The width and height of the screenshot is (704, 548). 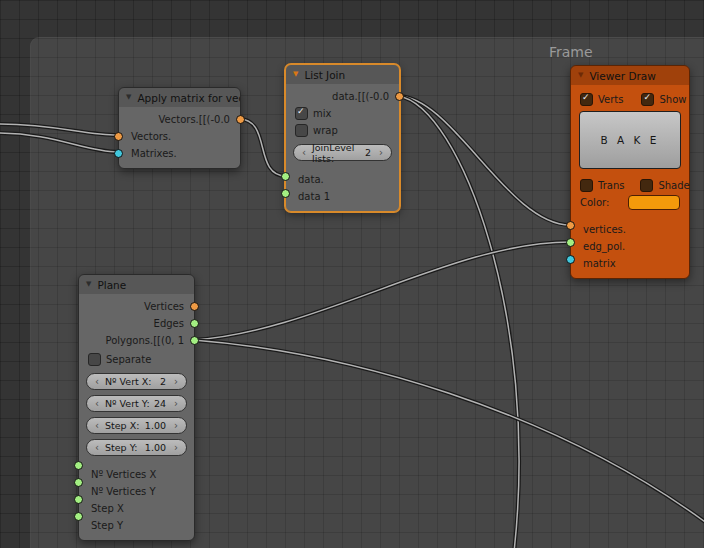 What do you see at coordinates (194, 306) in the screenshot?
I see `socket-vertices-output` at bounding box center [194, 306].